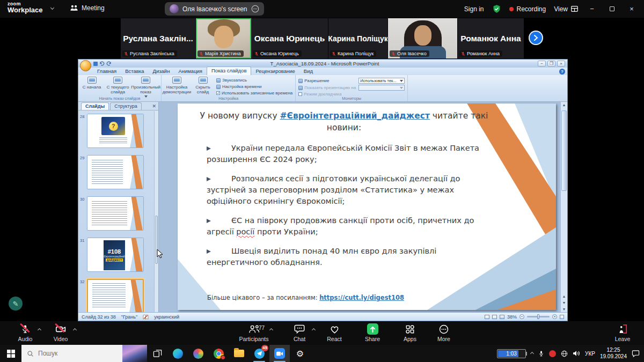 Image resolution: width=644 pixels, height=362 pixels. Describe the element at coordinates (239, 353) in the screenshot. I see `file-explorer-button` at that location.